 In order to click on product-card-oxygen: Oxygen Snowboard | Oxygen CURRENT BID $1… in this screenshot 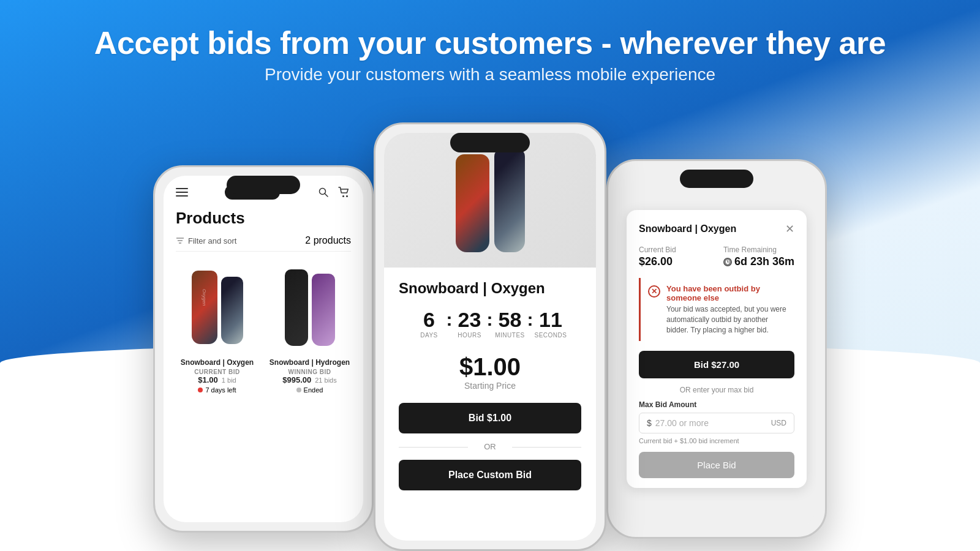, I will do `click(217, 328)`.